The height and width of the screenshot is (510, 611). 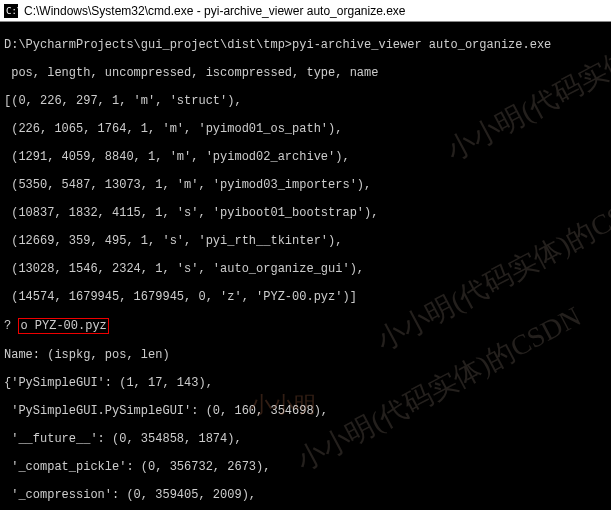 I want to click on highlight-box: o PYZ-00.pyz, so click(x=63, y=326).